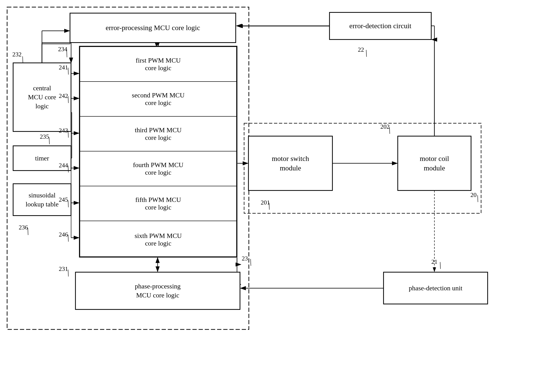 This screenshot has width=551, height=392. Describe the element at coordinates (42, 200) in the screenshot. I see `sinusoidal-label: sinusoidallookup table` at that location.